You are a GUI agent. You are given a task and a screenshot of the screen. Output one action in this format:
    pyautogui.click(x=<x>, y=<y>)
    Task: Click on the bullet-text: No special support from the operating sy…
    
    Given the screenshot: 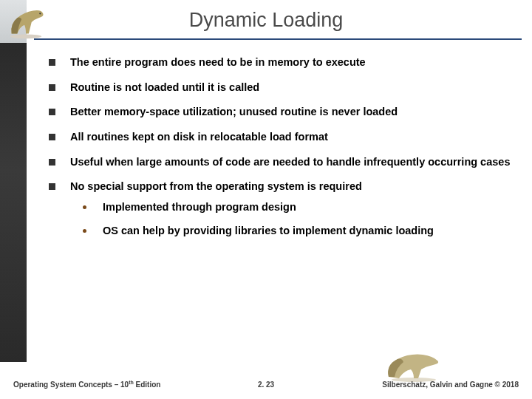 What is the action you would take?
    pyautogui.click(x=291, y=187)
    